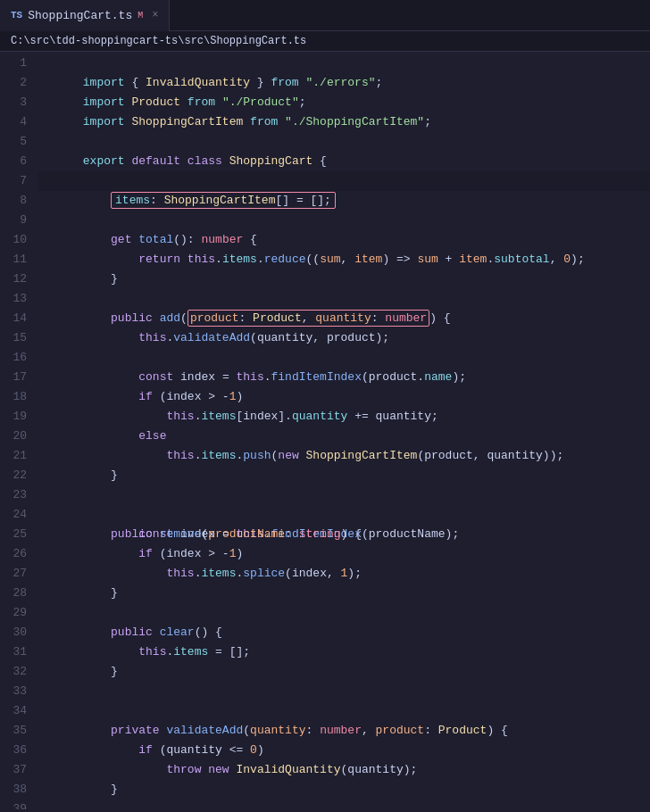 The width and height of the screenshot is (650, 812). What do you see at coordinates (344, 299) in the screenshot?
I see `code-line-13: public add(product: Product, quantity: n…` at bounding box center [344, 299].